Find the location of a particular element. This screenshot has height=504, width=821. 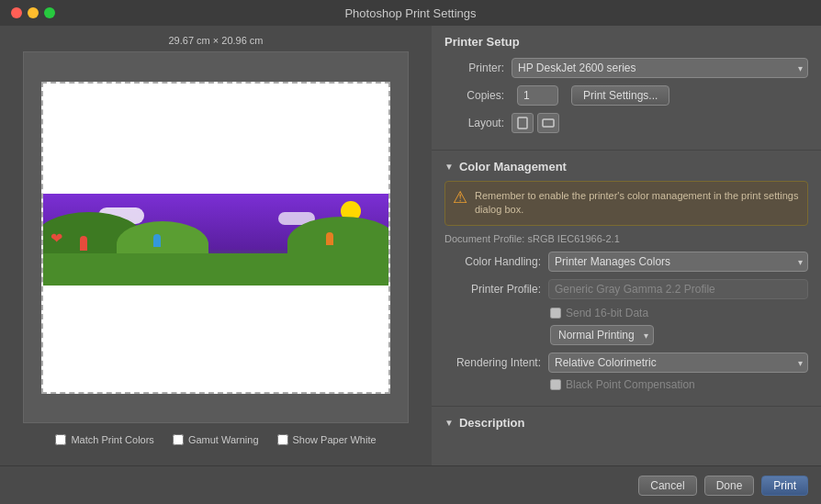

send-16bit-row: Send 16-bit Data is located at coordinates (626, 313).